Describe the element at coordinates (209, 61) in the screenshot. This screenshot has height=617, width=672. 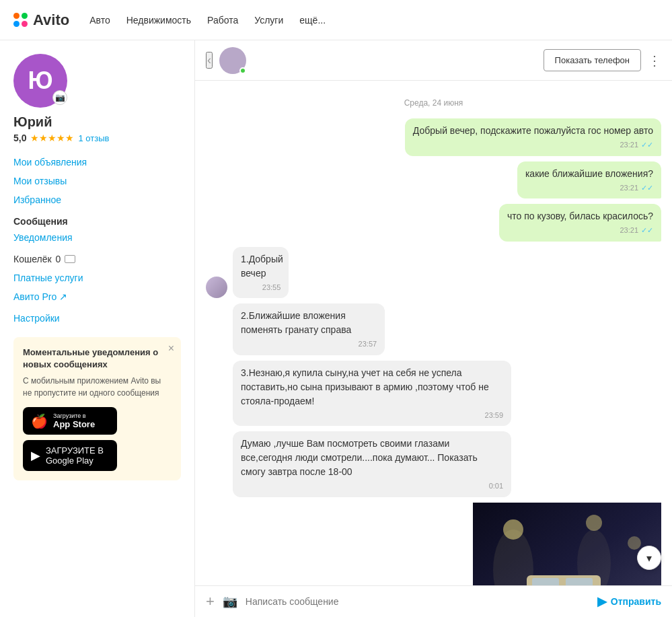
I see `back-button: ‹` at that location.